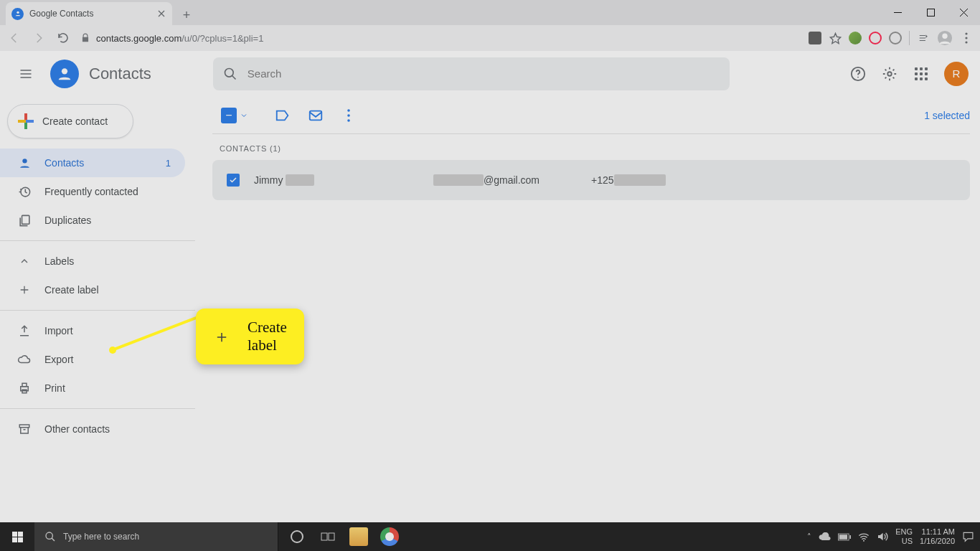 The width and height of the screenshot is (980, 551). Describe the element at coordinates (39, 38) in the screenshot. I see `nav-forward-icon` at that location.